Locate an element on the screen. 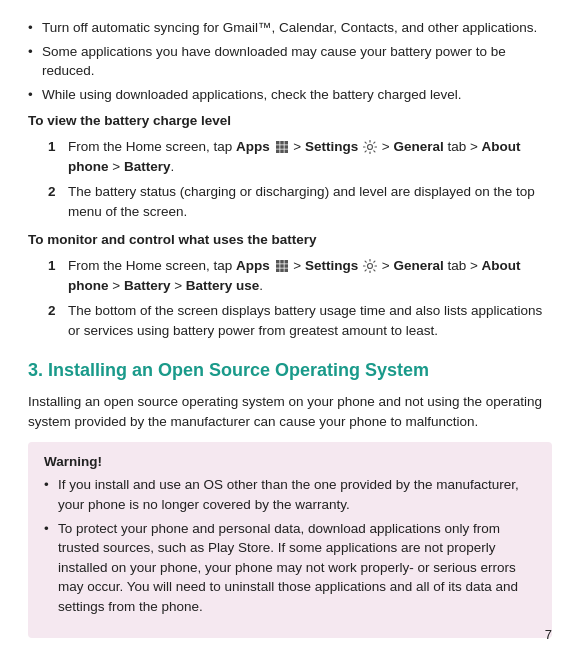 The image size is (580, 654). monitor-battery-step-1: 1 From the Home screen, tap Apps > Setti… is located at coordinates (290, 276).